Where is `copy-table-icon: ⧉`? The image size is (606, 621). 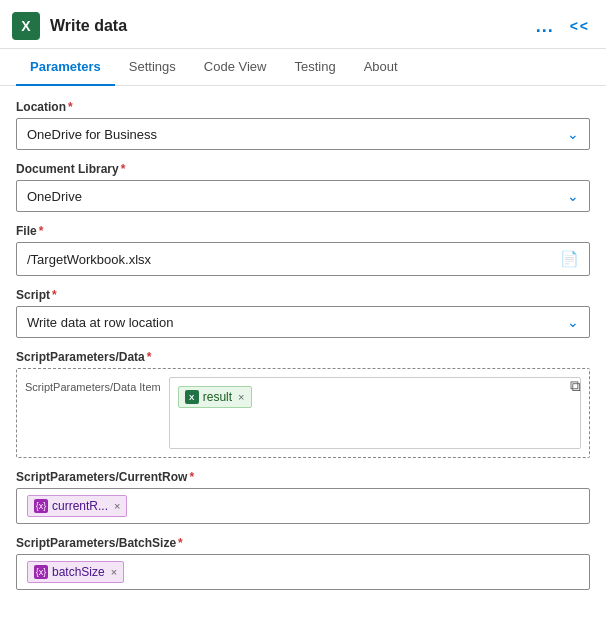 copy-table-icon: ⧉ is located at coordinates (576, 386).